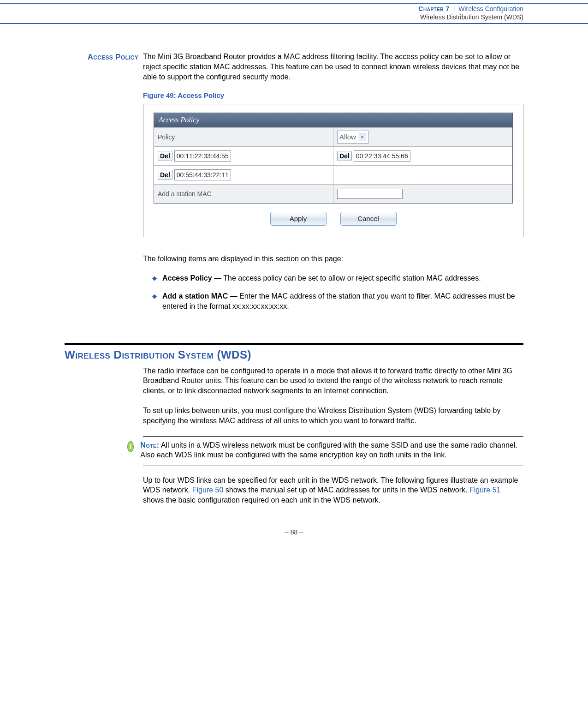 This screenshot has height=707, width=588. I want to click on delete-button-2: Del, so click(344, 156).